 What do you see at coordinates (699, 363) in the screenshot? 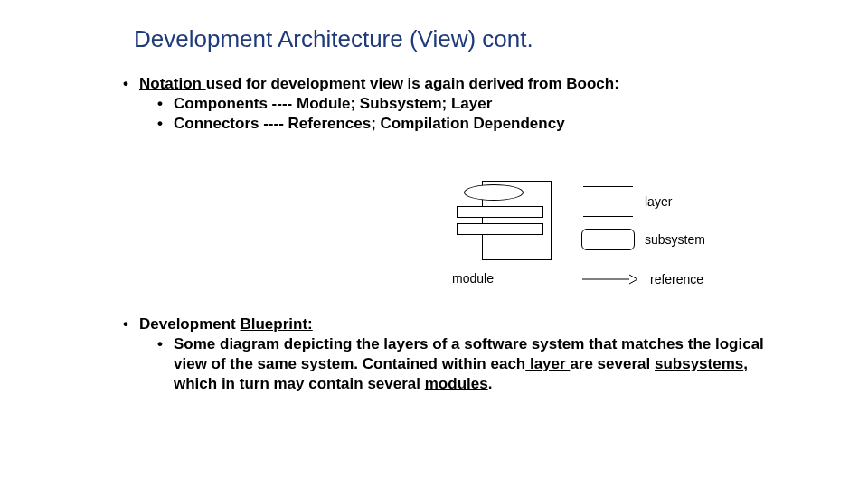
I see `subsystems-underlined: subsystems` at bounding box center [699, 363].